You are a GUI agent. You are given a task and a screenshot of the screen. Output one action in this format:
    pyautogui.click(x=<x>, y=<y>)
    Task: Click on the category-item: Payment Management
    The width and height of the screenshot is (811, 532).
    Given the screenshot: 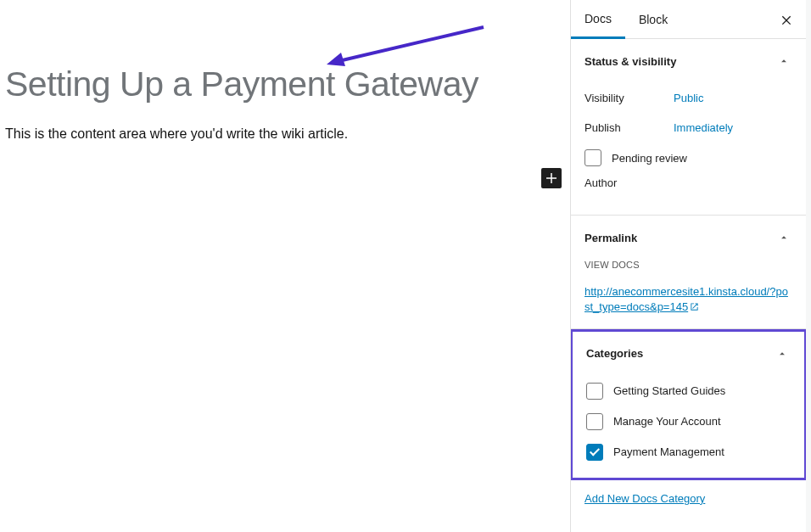 What is the action you would take?
    pyautogui.click(x=689, y=452)
    